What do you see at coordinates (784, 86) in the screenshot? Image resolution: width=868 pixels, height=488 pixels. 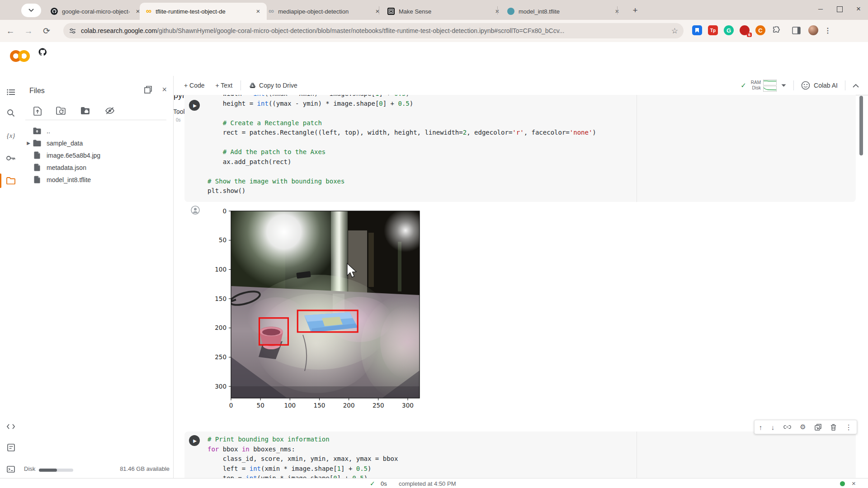 I see `resources-dropdown-icon` at bounding box center [784, 86].